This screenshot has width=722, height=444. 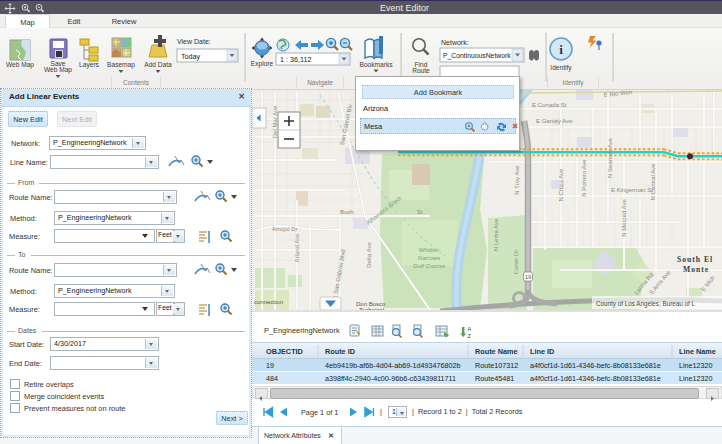 What do you see at coordinates (89, 65) in the screenshot?
I see `svg-text: Layers` at bounding box center [89, 65].